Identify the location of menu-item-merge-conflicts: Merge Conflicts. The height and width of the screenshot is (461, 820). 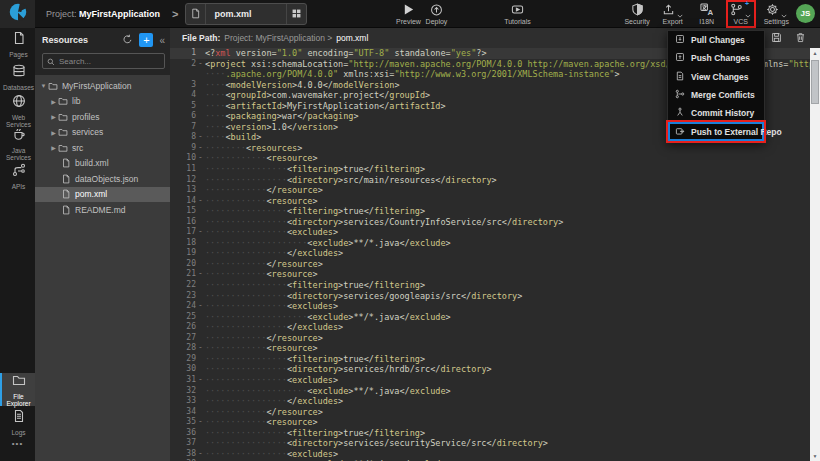
(716, 95).